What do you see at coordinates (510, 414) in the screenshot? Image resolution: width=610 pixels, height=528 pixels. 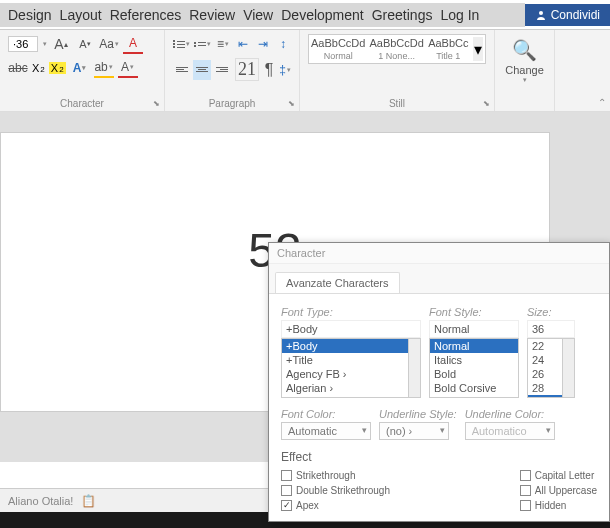 I see `underline-color-label: Underline Color:` at bounding box center [510, 414].